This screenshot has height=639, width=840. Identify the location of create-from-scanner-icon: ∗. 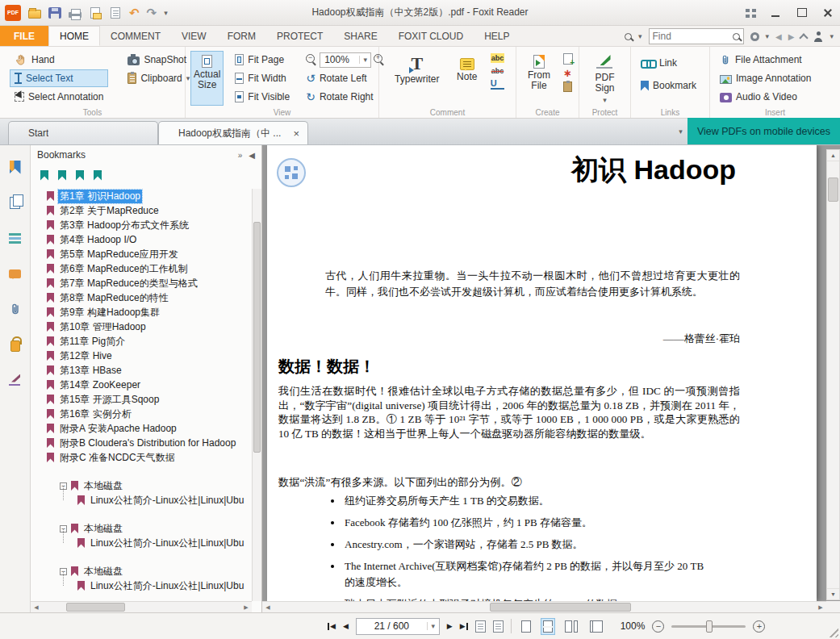
(568, 73).